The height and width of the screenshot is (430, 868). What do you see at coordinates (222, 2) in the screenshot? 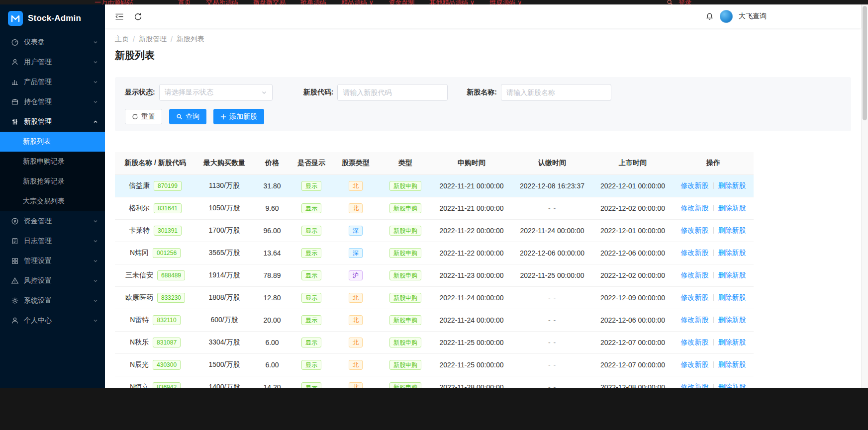
I see `background-nav-item: 交易所源码` at bounding box center [222, 2].